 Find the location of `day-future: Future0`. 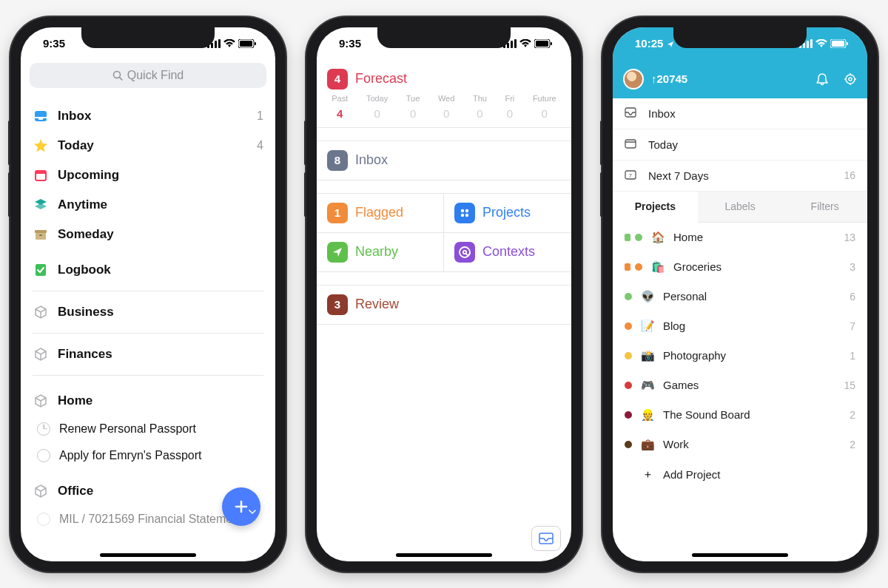

day-future: Future0 is located at coordinates (545, 107).